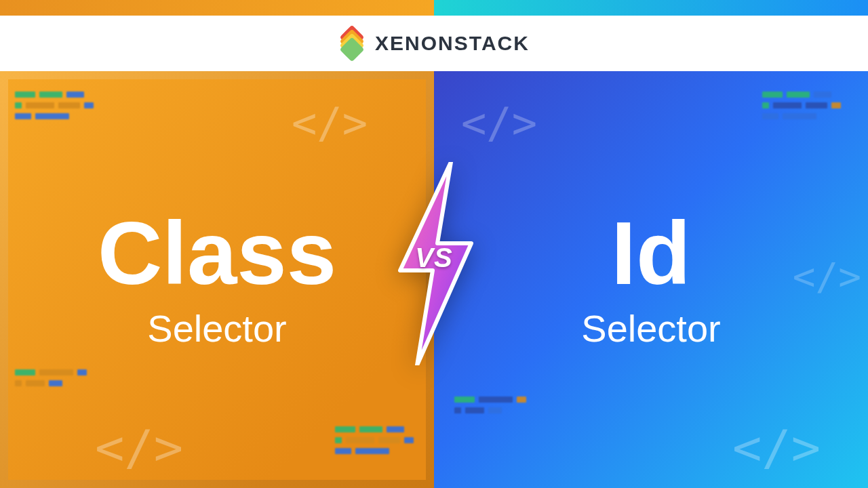 The width and height of the screenshot is (868, 488). I want to click on top-accent-strip, so click(434, 8).